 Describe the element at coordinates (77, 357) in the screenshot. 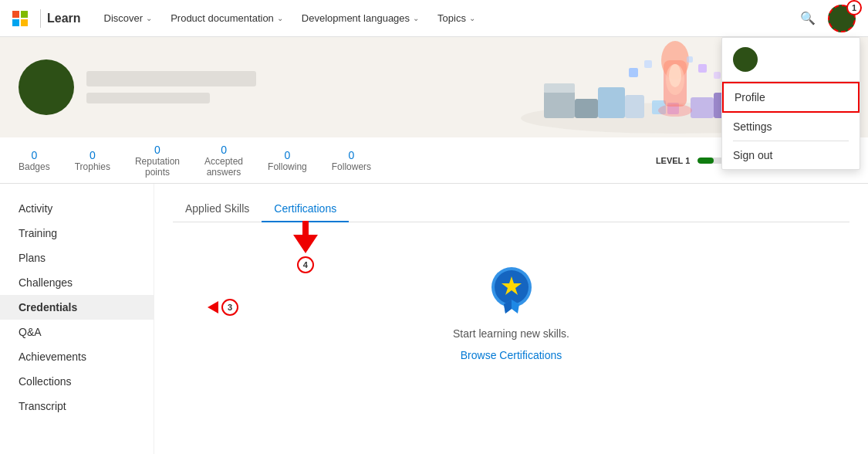

I see `sidebar-item-achievements: Achievements` at that location.